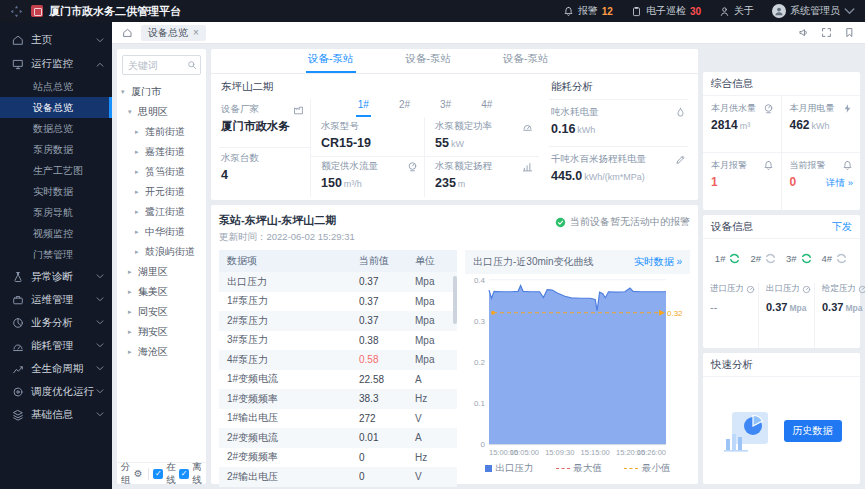  What do you see at coordinates (162, 312) in the screenshot?
I see `tree-node-district: ▸同安区` at bounding box center [162, 312].